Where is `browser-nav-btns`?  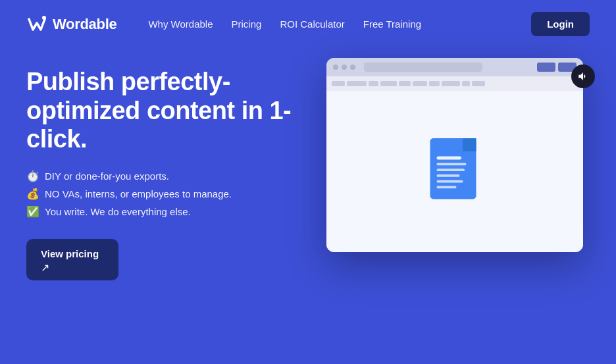
browser-nav-btns is located at coordinates (557, 67).